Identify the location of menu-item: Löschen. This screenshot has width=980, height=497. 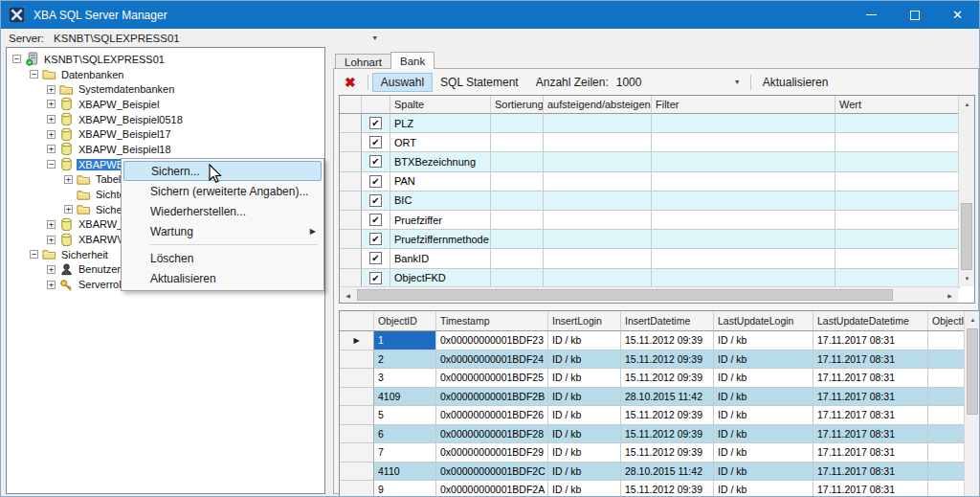
(222, 259).